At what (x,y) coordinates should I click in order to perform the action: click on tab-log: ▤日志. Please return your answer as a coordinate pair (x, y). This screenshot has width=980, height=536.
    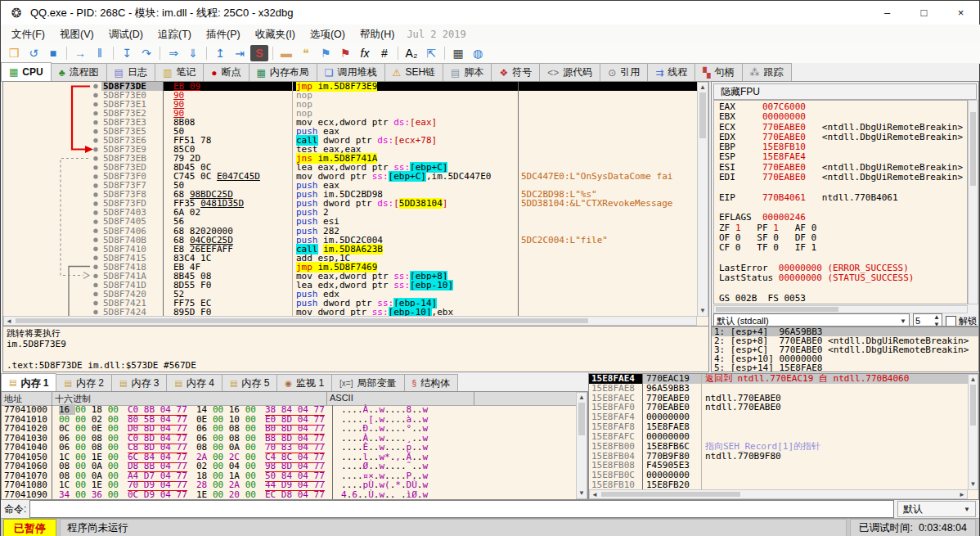
    Looking at the image, I should click on (131, 72).